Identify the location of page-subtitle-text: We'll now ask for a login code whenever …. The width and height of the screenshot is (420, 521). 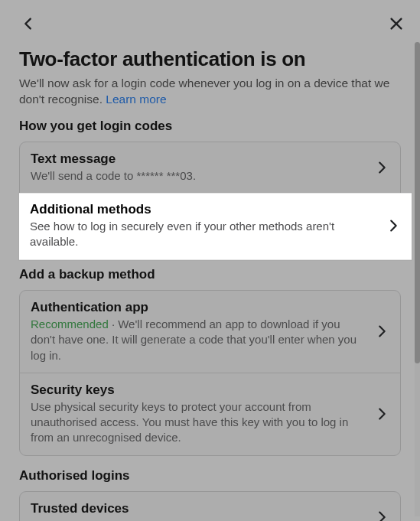
(204, 91).